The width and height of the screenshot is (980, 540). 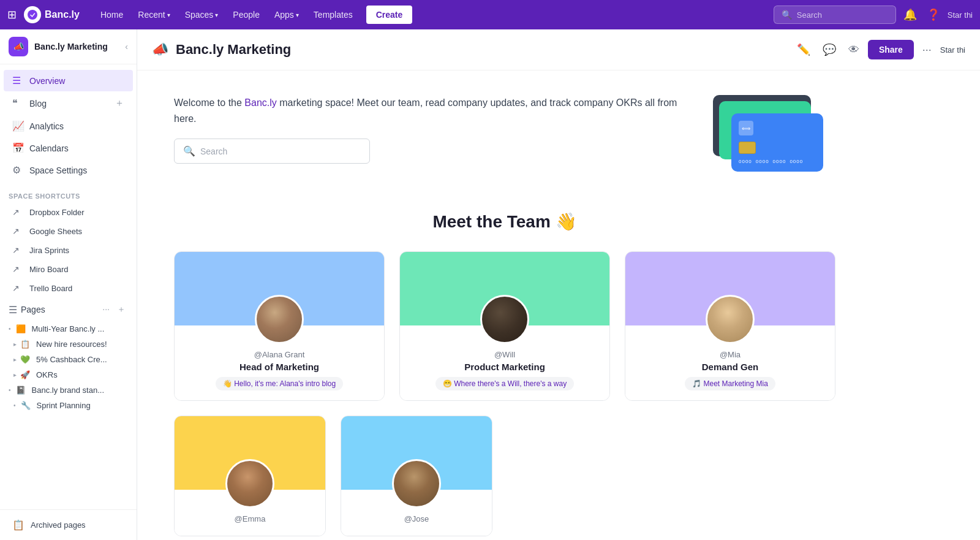 I want to click on team-card-will: @Will Product Marketing 😁 Where there's …, so click(x=505, y=326).